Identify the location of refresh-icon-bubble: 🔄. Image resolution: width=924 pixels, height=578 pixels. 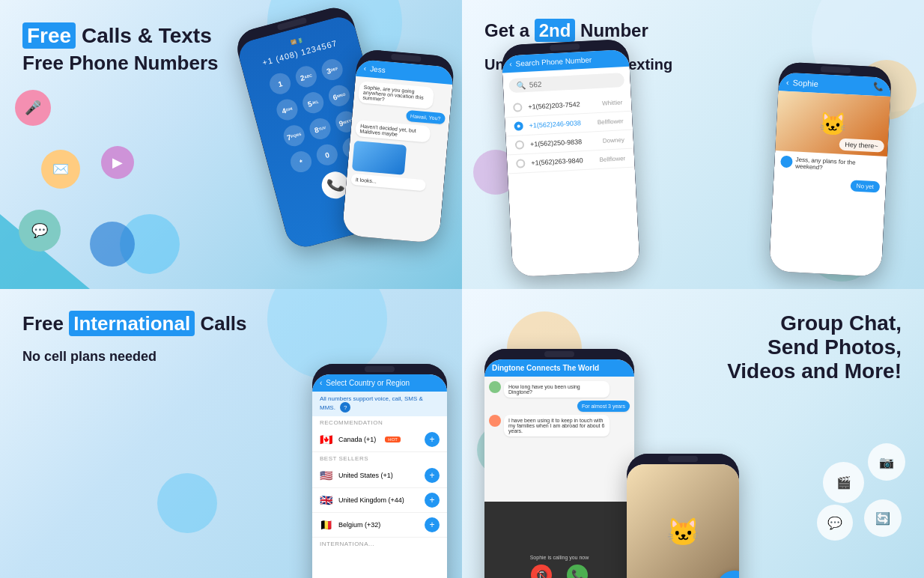
(883, 518).